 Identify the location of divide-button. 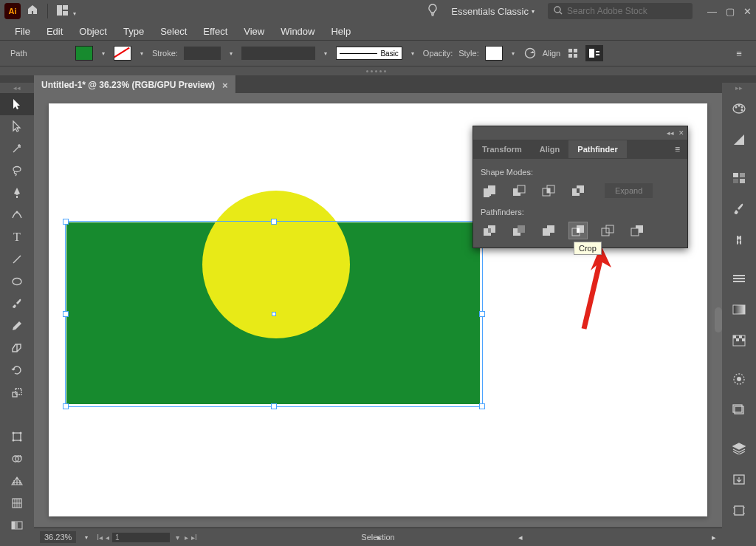
(489, 231).